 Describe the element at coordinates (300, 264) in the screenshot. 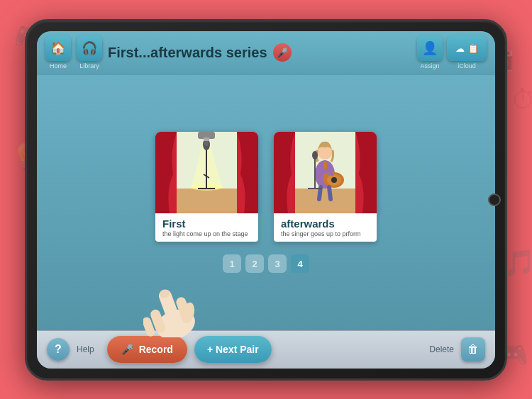

I see `page-4: 4` at that location.